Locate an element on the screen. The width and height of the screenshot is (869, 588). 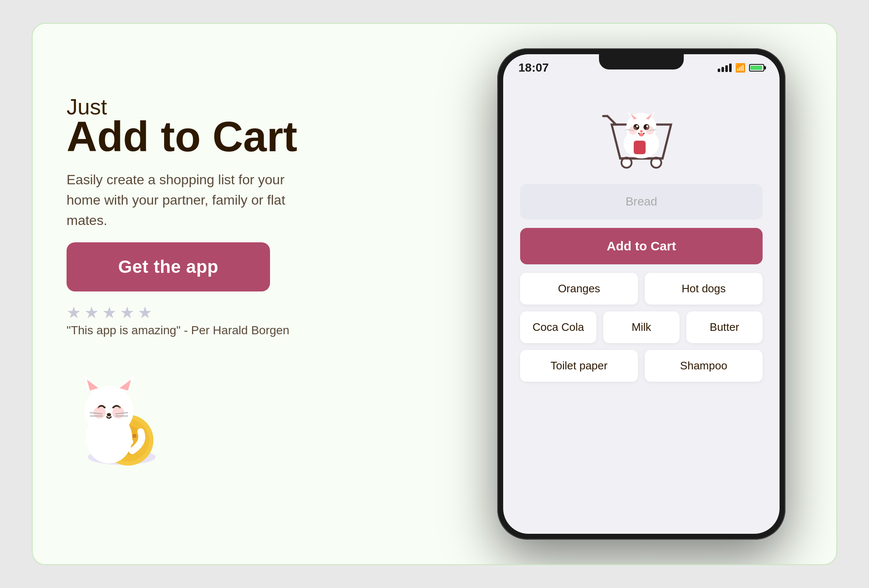
get-app-button: Get the app is located at coordinates (168, 267).